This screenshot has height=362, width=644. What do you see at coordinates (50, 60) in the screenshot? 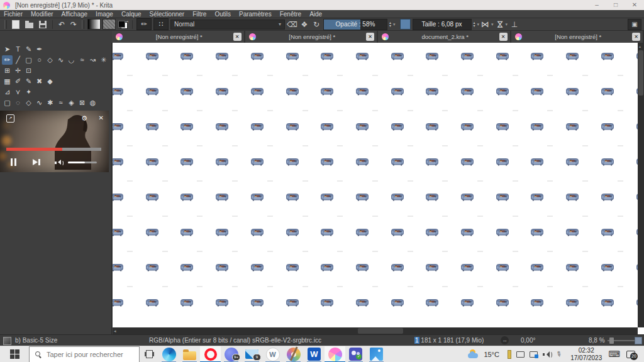
I see `polygon-tool: ◇` at bounding box center [50, 60].